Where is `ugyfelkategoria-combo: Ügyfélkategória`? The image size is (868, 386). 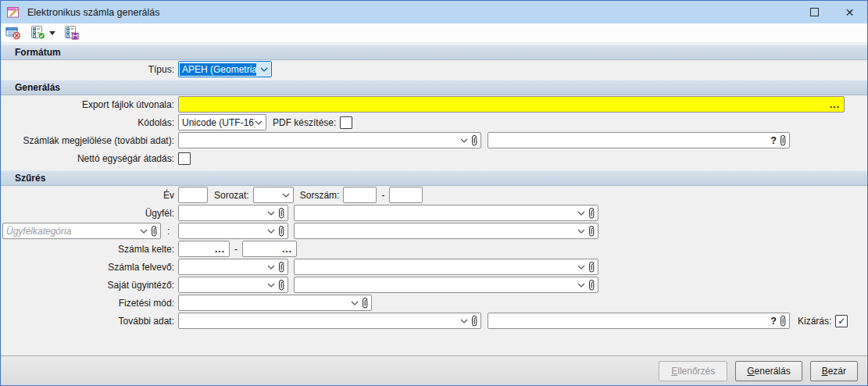 ugyfelkategoria-combo: Ügyfélkategória is located at coordinates (81, 231).